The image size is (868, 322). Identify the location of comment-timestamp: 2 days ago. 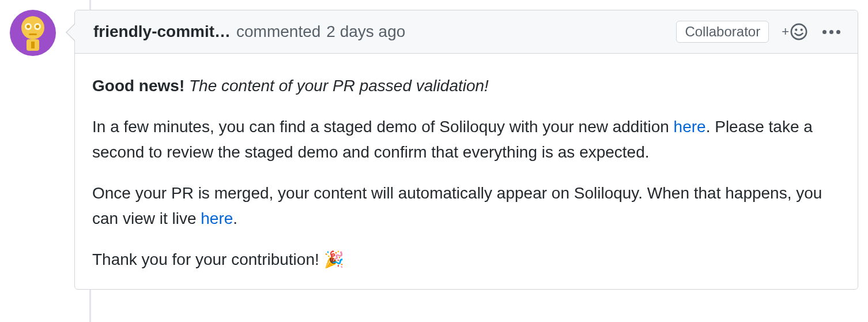
(365, 32).